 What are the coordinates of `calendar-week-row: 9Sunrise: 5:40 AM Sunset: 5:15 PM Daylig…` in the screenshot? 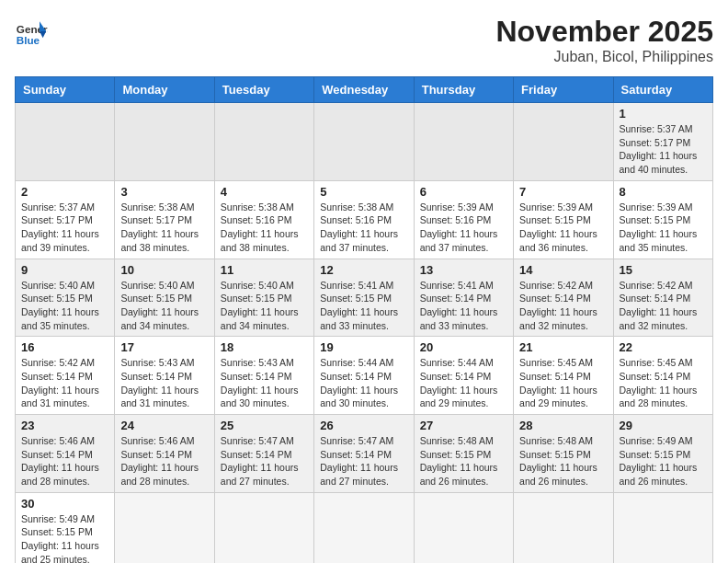 It's located at (364, 298).